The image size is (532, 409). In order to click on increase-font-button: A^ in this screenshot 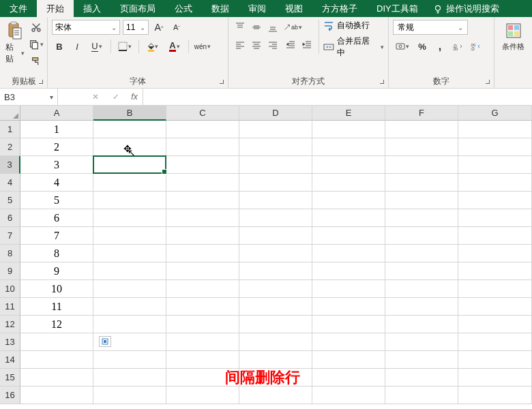, I will do `click(159, 27)`.